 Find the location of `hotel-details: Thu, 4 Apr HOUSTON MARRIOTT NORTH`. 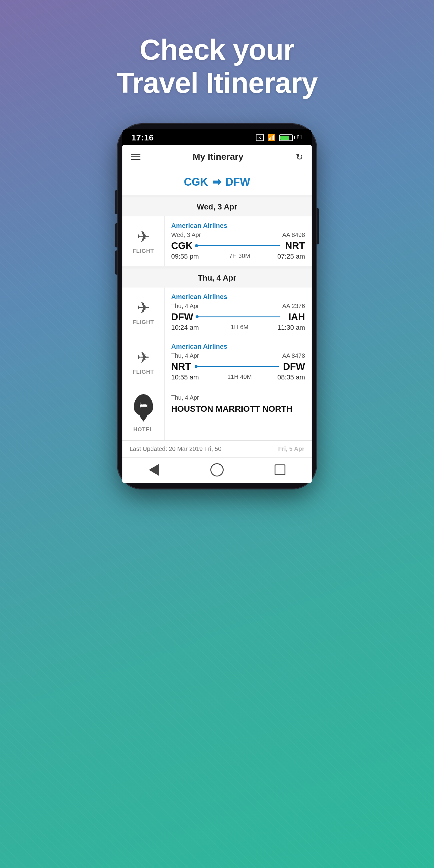

hotel-details: Thu, 4 Apr HOUSTON MARRIOTT NORTH is located at coordinates (238, 413).